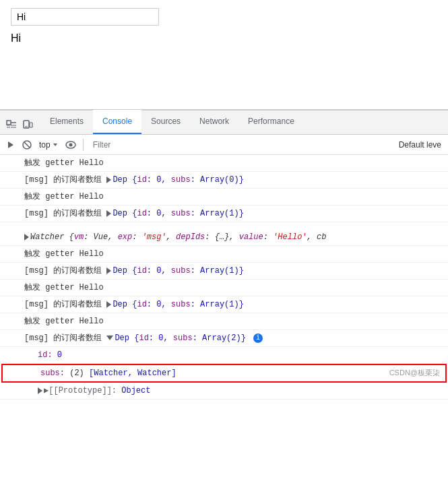 Image resolution: width=448 pixels, height=479 pixels. I want to click on tab-sources: Sources, so click(166, 122).